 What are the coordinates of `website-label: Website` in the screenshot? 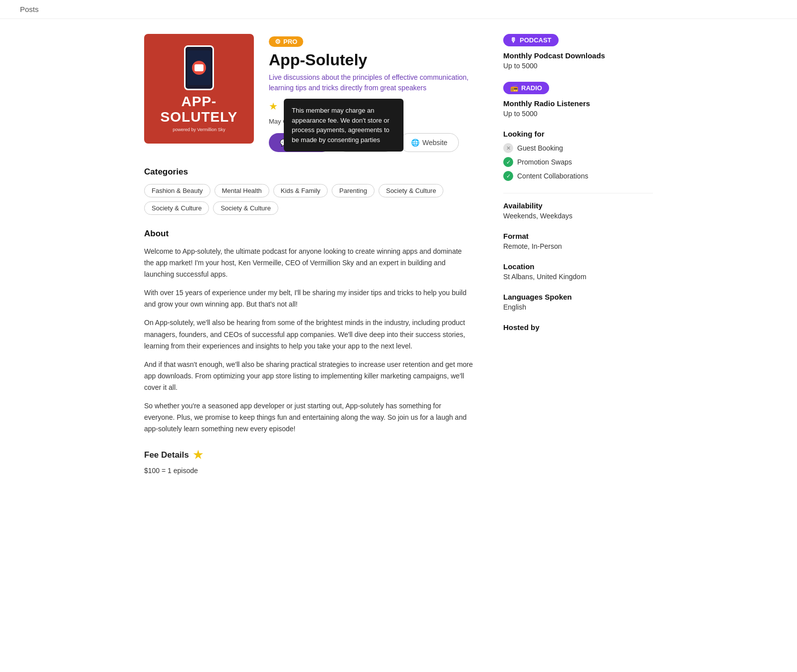 It's located at (435, 143).